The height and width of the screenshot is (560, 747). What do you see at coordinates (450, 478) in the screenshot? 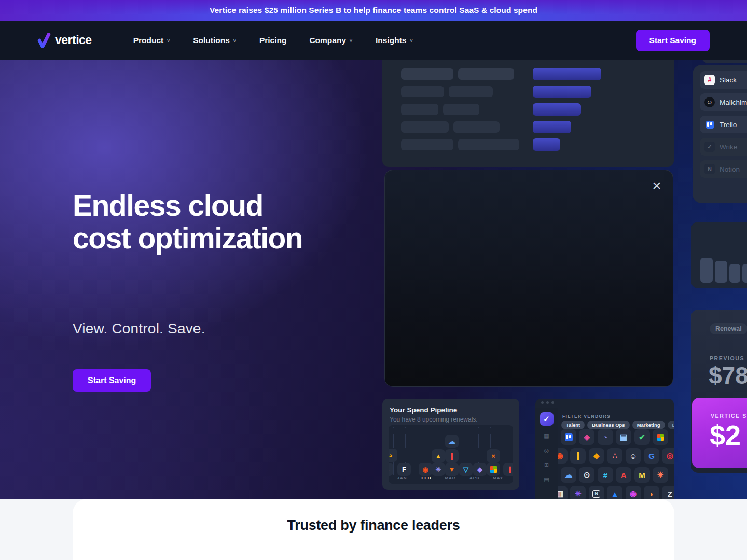
I see `month-label-mar: MAR` at bounding box center [450, 478].